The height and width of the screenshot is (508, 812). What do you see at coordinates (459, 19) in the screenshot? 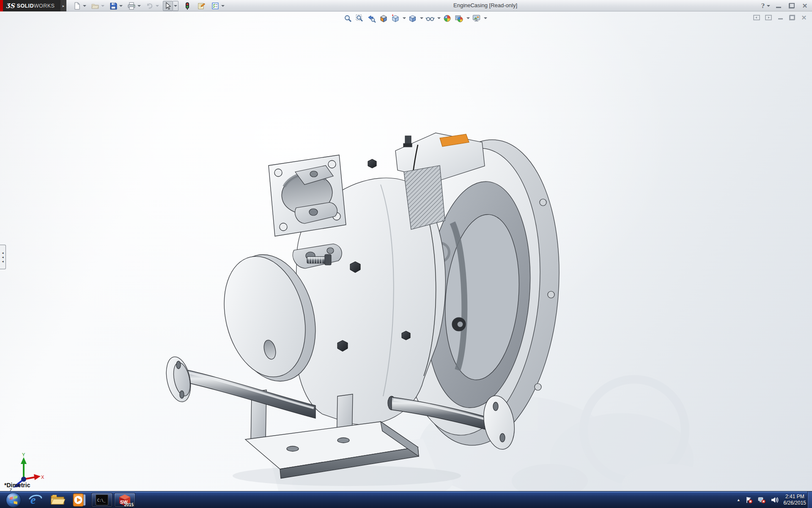
I see `apply-scene-icon` at bounding box center [459, 19].